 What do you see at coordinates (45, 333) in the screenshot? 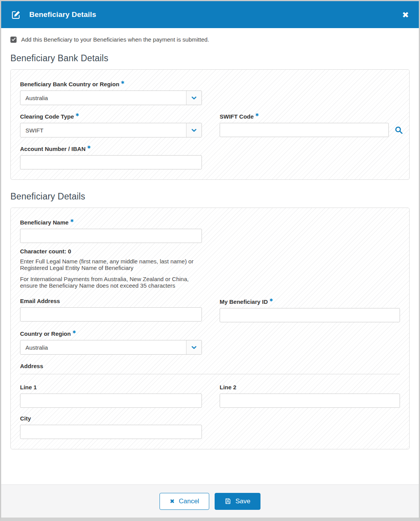
I see `country-label-text: Country or Region` at bounding box center [45, 333].